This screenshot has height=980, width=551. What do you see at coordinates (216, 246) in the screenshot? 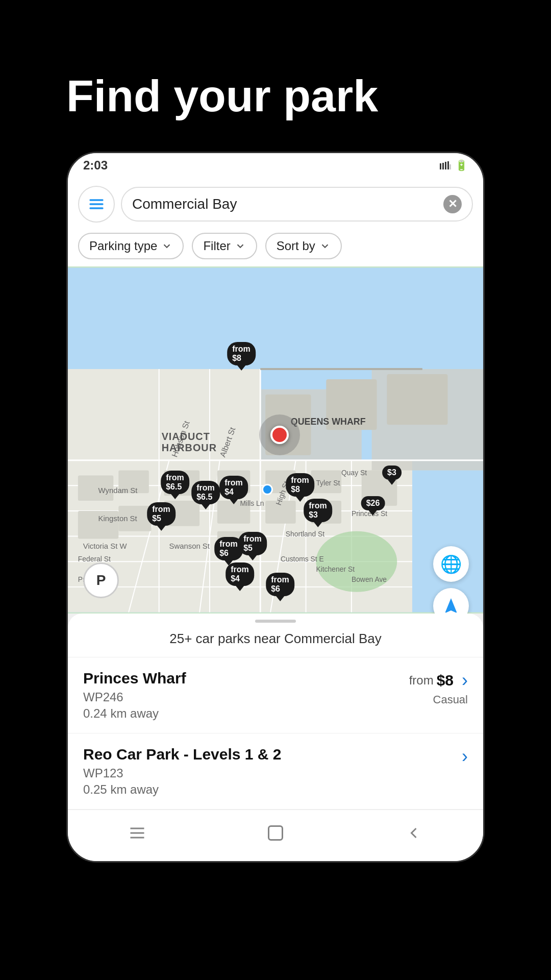
I see `filter-label: Filter` at bounding box center [216, 246].